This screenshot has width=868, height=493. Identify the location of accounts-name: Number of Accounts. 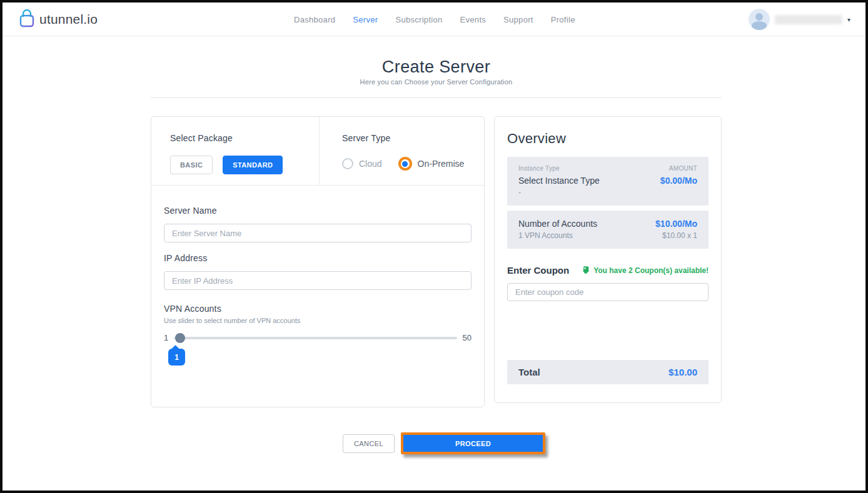
(558, 224).